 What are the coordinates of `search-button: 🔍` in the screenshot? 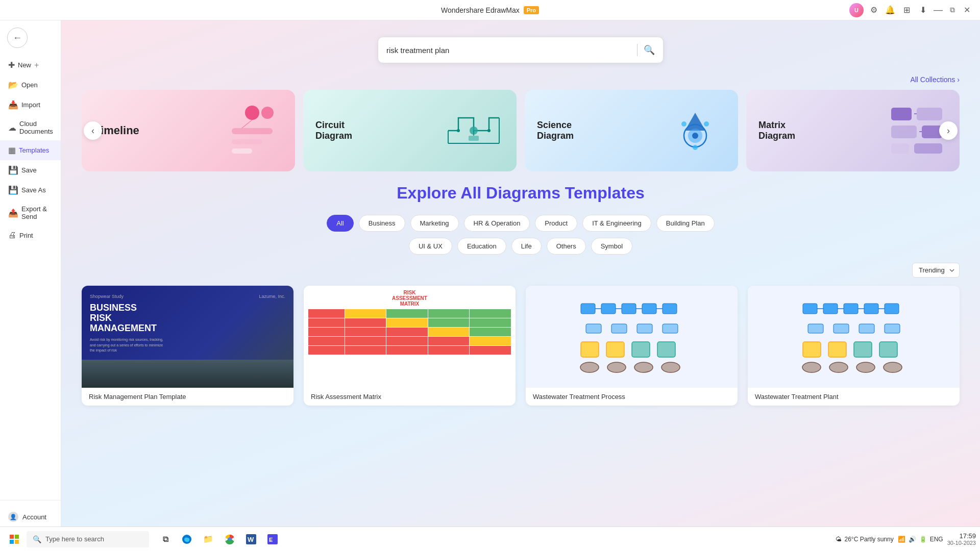 It's located at (649, 50).